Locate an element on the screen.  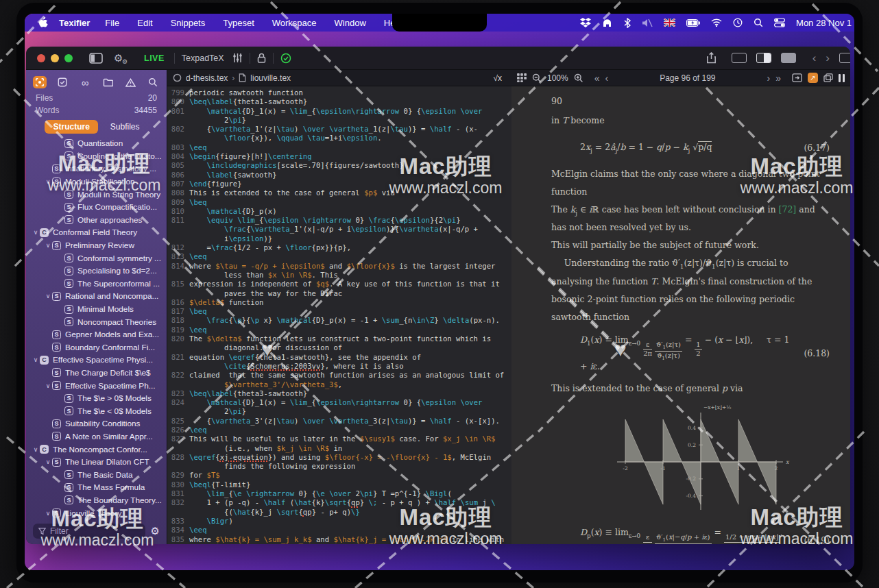
menu-item: Snippets is located at coordinates (188, 23).